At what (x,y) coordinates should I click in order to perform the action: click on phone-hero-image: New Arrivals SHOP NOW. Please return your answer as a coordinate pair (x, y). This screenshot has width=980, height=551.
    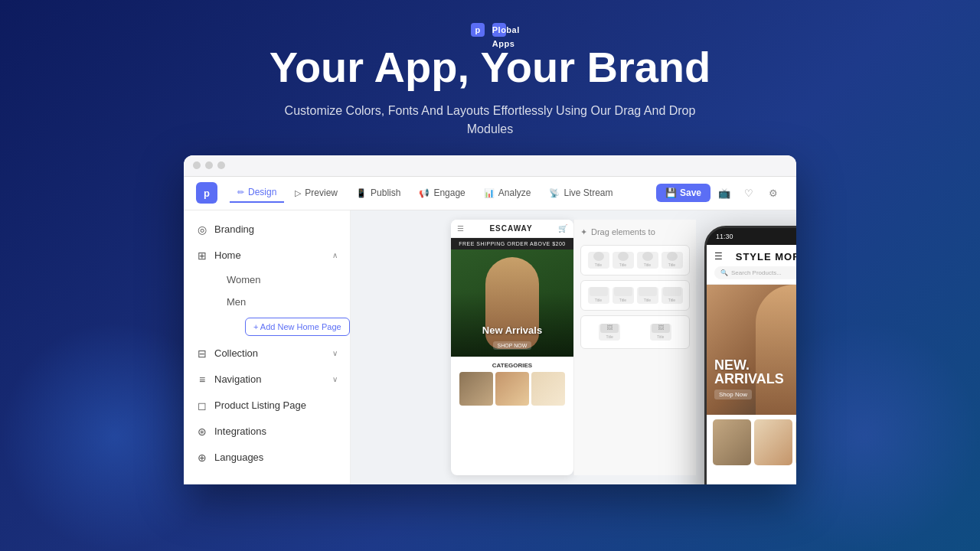
    Looking at the image, I should click on (512, 303).